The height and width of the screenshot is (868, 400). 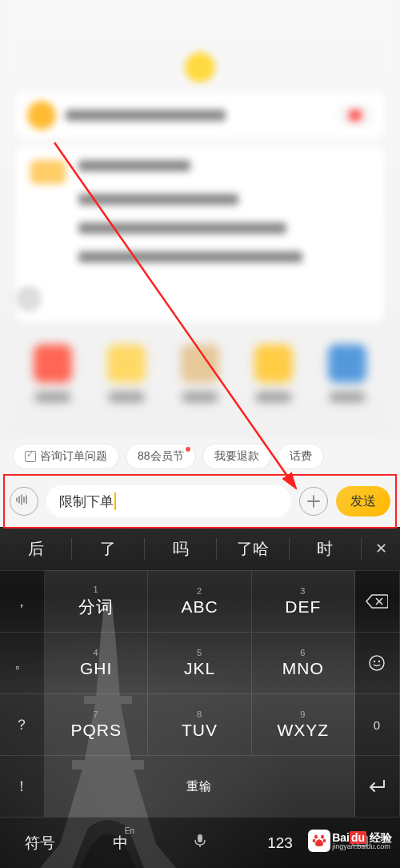 I want to click on key-5-jkl: 5JKL, so click(x=200, y=663).